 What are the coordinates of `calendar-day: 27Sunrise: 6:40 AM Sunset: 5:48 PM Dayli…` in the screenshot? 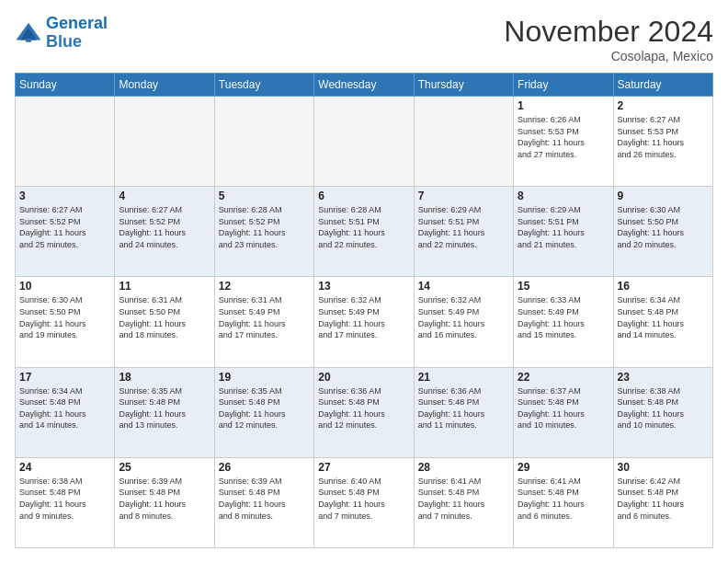 It's located at (364, 502).